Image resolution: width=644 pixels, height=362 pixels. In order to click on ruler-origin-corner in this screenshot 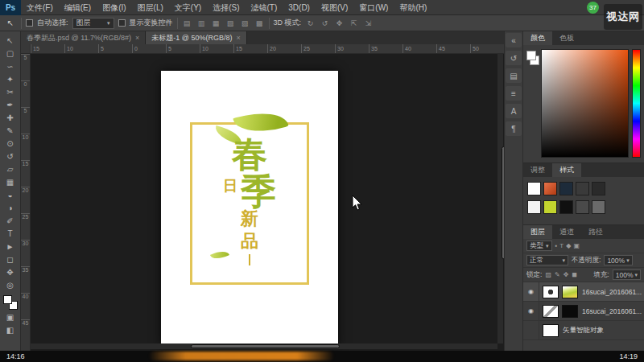, I will do `click(26, 49)`.